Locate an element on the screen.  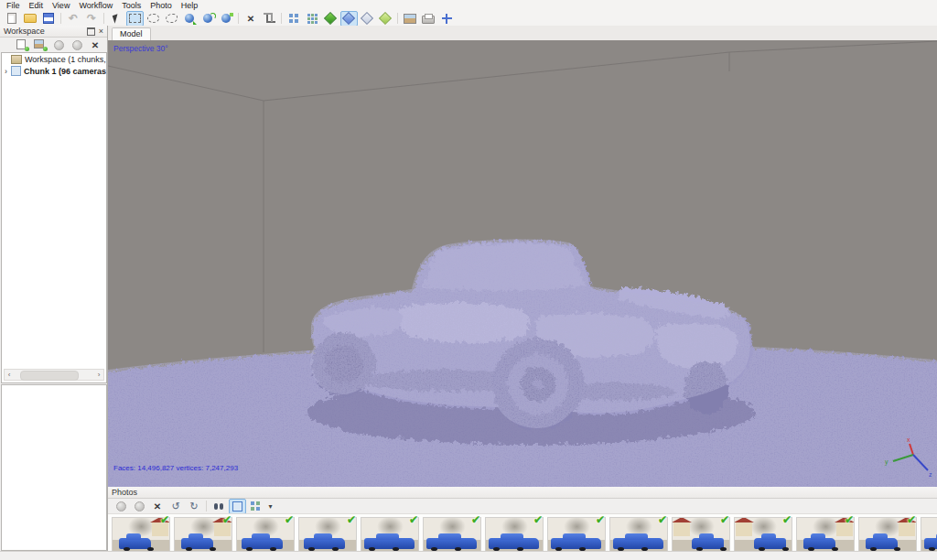
workspace-panel-header: Workspace × is located at coordinates (53, 31).